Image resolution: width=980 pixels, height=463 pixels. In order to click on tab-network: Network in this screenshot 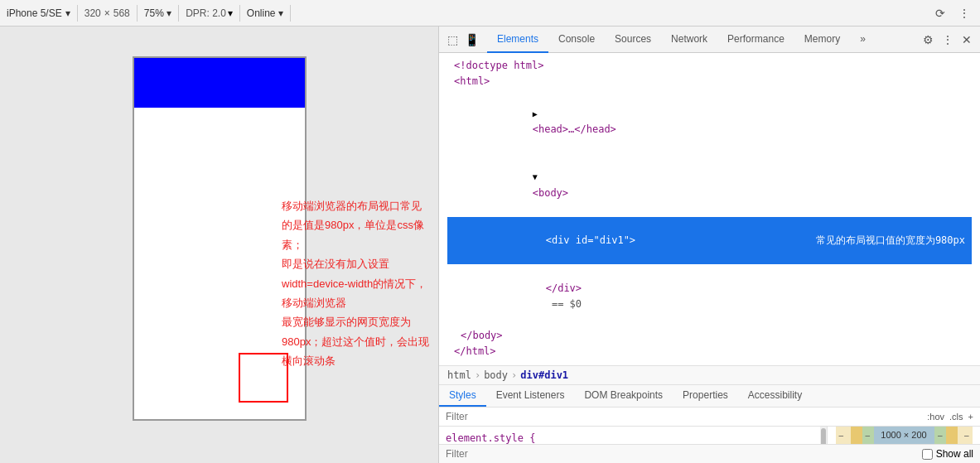, I will do `click(689, 40)`.